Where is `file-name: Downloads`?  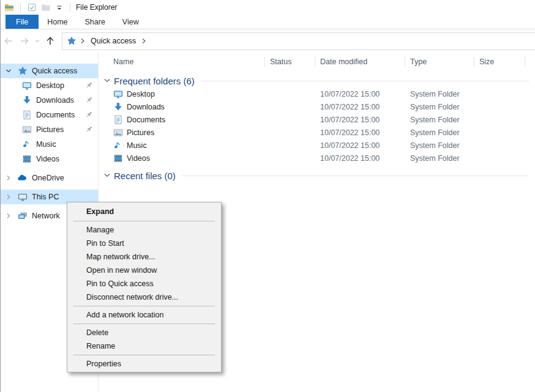 file-name: Downloads is located at coordinates (146, 107).